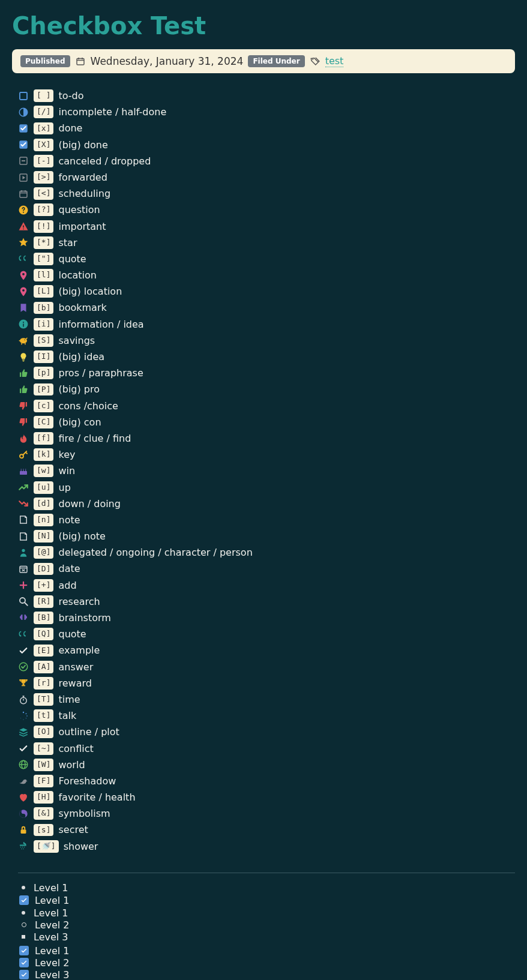 The width and height of the screenshot is (527, 980). Describe the element at coordinates (43, 308) in the screenshot. I see `checkbox-code: [b]` at that location.